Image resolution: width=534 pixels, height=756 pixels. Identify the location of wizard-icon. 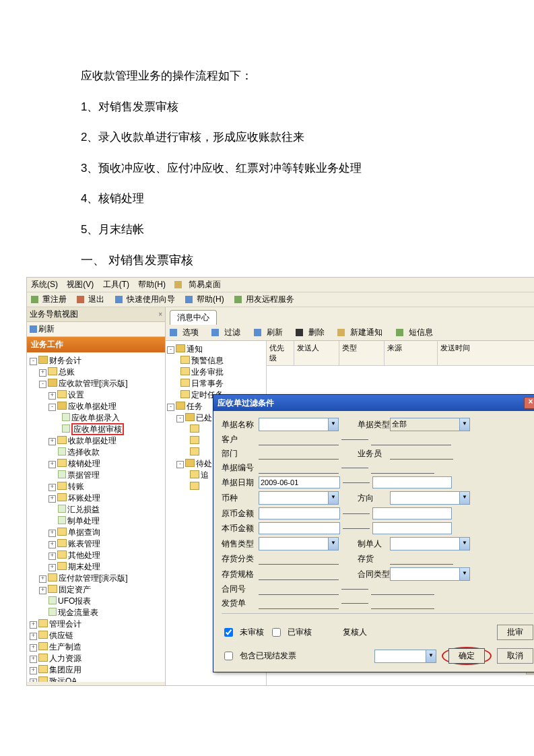
(119, 299).